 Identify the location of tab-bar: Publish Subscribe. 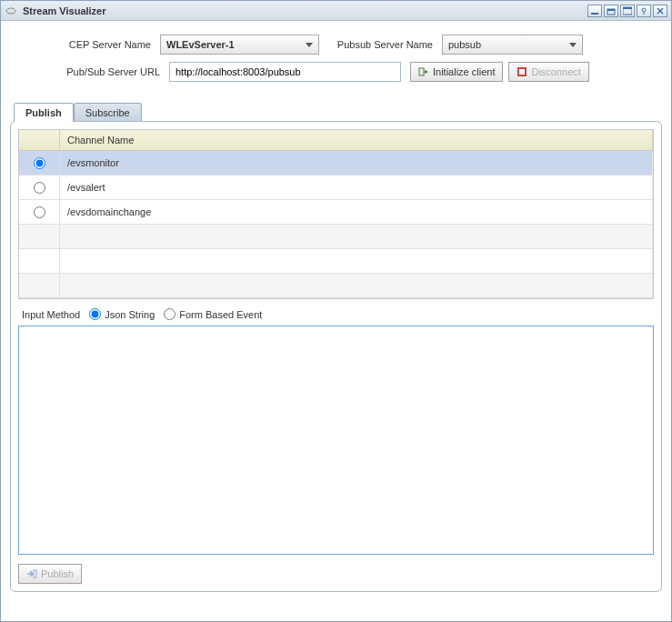
(342, 113).